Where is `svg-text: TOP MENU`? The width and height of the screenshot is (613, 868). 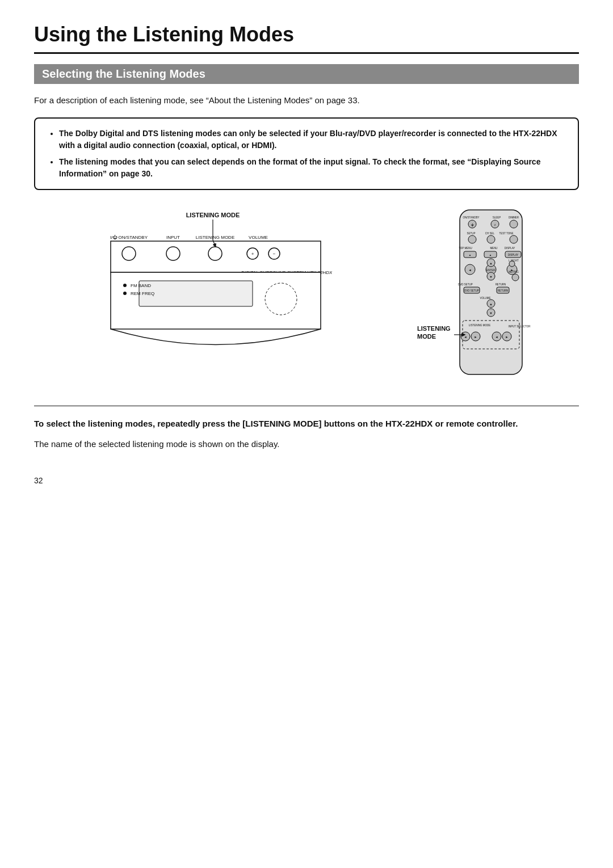
svg-text: TOP MENU is located at coordinates (465, 248).